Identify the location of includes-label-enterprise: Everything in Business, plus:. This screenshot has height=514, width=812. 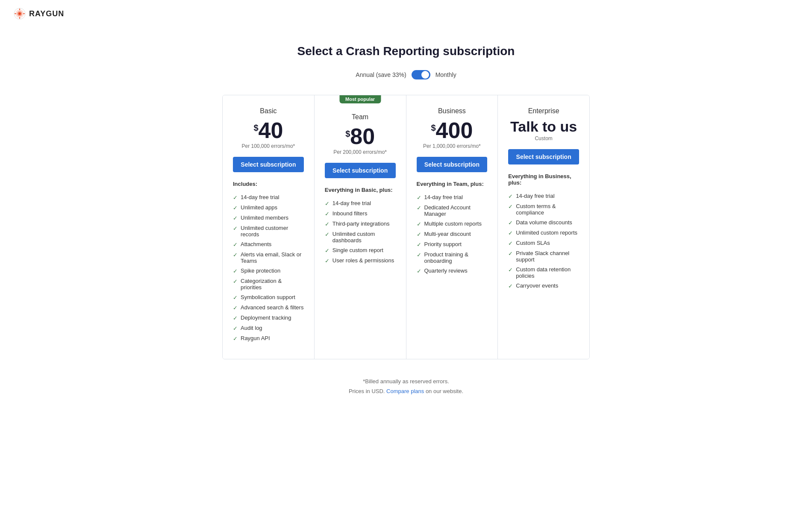
(544, 179).